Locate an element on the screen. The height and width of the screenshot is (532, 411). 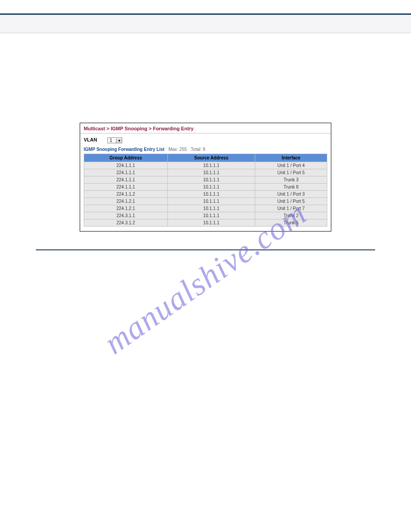
vlan-select: 1 ▼ is located at coordinates (115, 141).